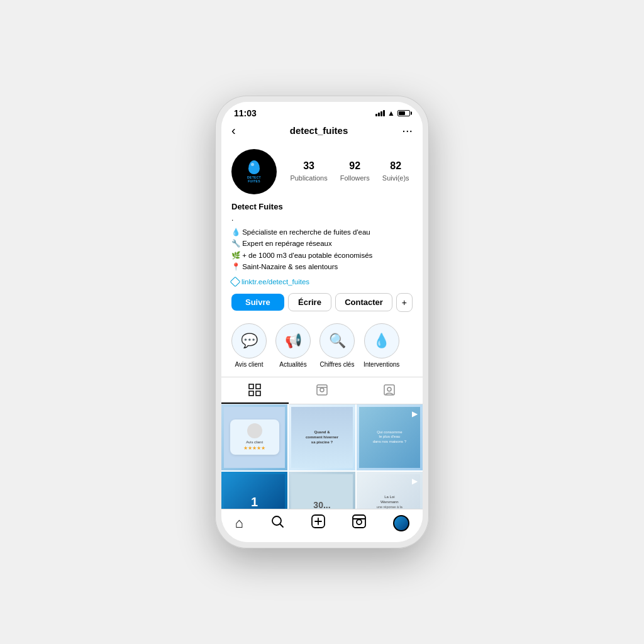  Describe the element at coordinates (390, 438) in the screenshot. I see `grid-item-3: Qui consommele plus d'eaudans nos maison…` at that location.